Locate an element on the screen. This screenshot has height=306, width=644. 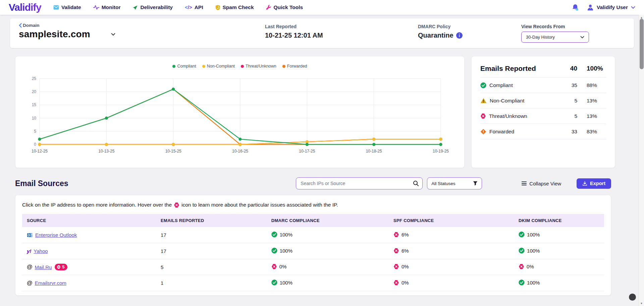
chart-legend: CompliantNon-CompliantThreat/UnknownForw… is located at coordinates (240, 66).